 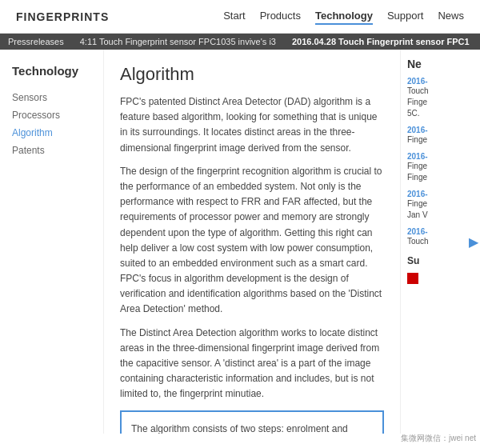 I want to click on sidebar-item-sensors: Sensors, so click(x=51, y=98).